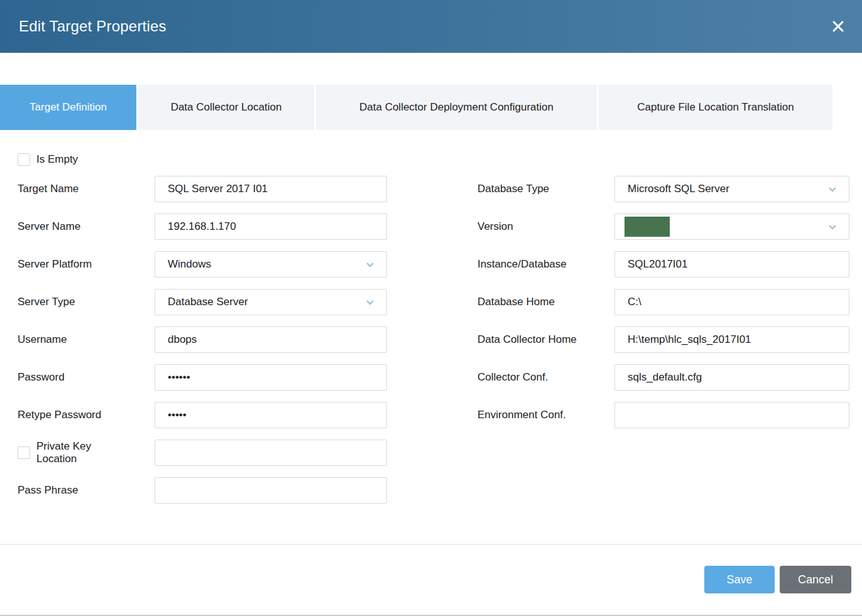 The image size is (862, 616). What do you see at coordinates (663, 415) in the screenshot?
I see `environment-conf-row: Environment Conf.` at bounding box center [663, 415].